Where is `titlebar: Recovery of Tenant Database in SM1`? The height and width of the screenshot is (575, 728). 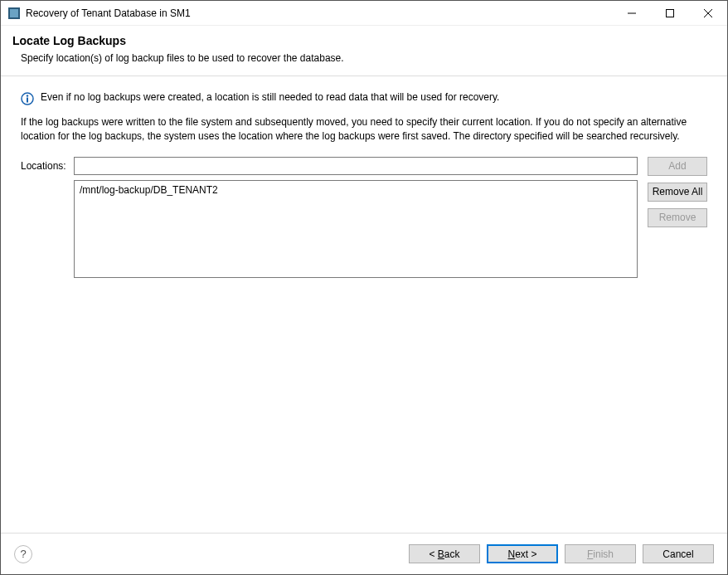 titlebar: Recovery of Tenant Database in SM1 is located at coordinates (364, 13).